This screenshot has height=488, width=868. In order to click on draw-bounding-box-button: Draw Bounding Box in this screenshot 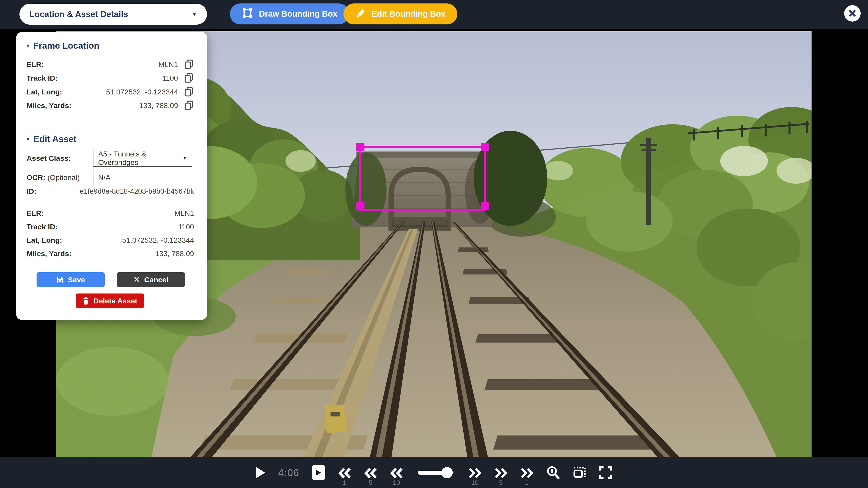, I will do `click(289, 14)`.